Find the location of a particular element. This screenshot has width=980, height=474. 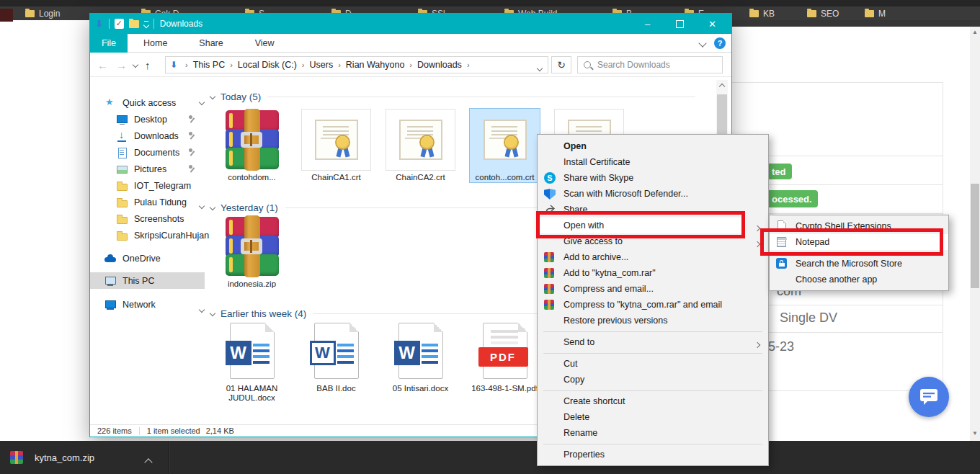

menu-item-share: Share is located at coordinates (653, 210).